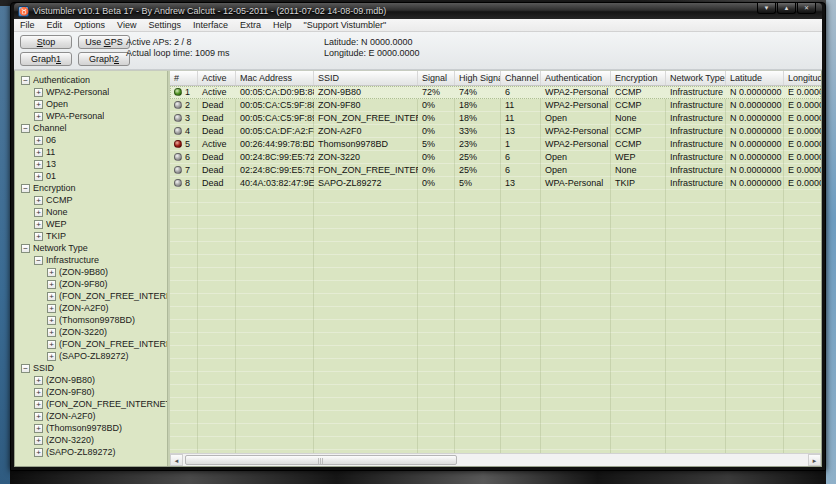 The width and height of the screenshot is (836, 484). Describe the element at coordinates (126, 26) in the screenshot. I see `menu-view: View` at that location.